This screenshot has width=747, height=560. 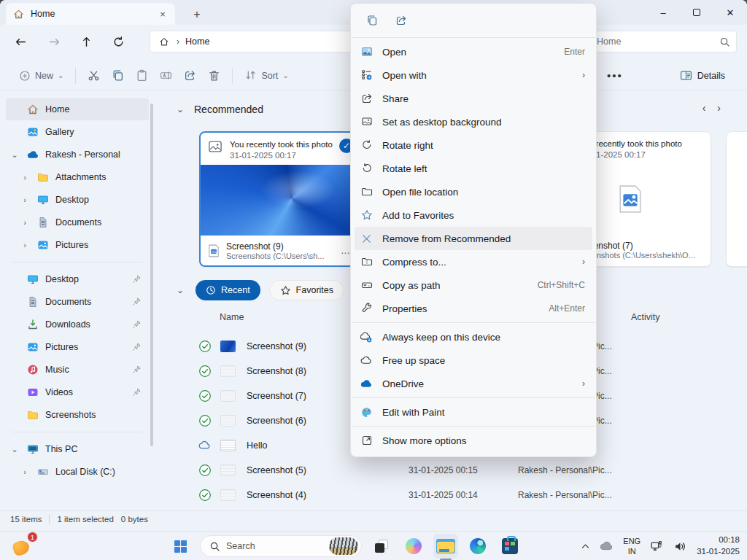 I want to click on forward-button, so click(x=54, y=42).